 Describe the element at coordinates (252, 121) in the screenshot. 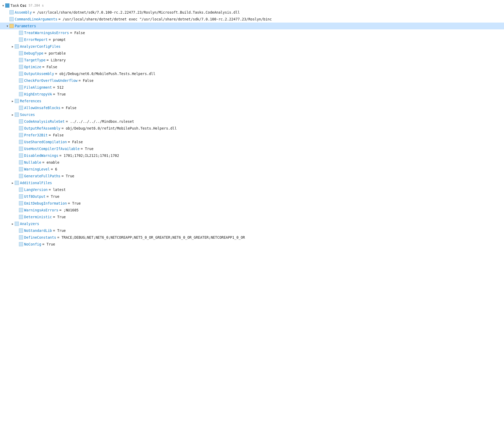

I see `codeanalysisruleset-row: CodeAnalysisRuleSet = ../../../../../Min…` at that location.